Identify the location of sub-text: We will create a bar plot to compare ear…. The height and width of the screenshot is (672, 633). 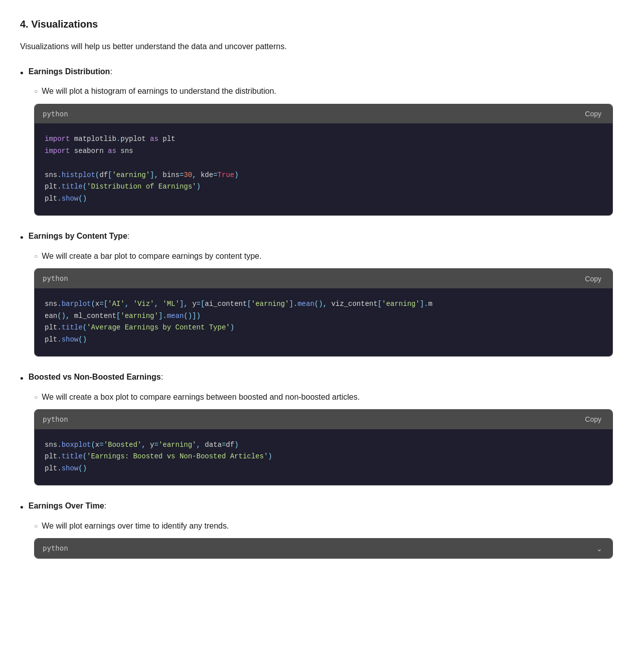
(151, 256).